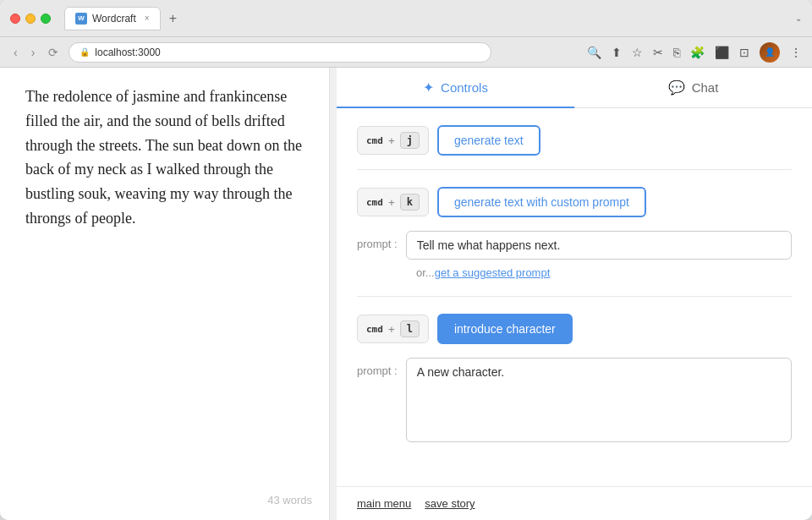  I want to click on controls-sparkle-icon: ✦, so click(428, 88).